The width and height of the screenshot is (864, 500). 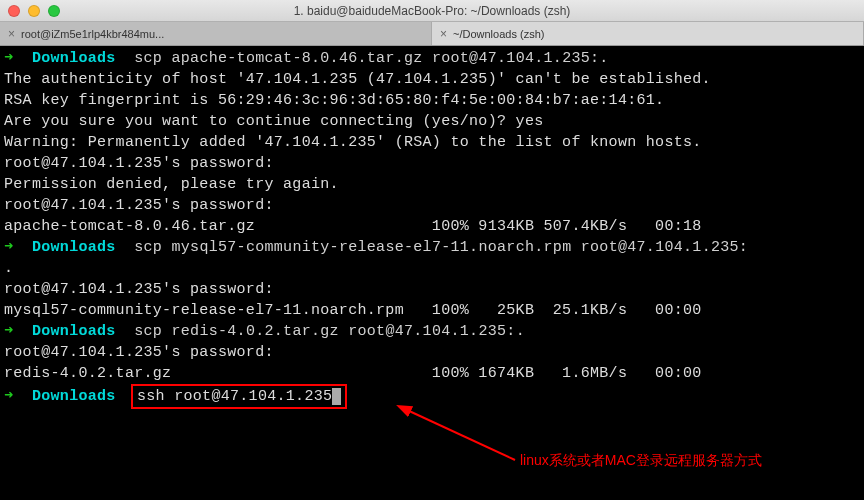 I want to click on command-text: scp apache-tomcat-8.0.46.tar.gz root@47.…, so click(x=371, y=58).